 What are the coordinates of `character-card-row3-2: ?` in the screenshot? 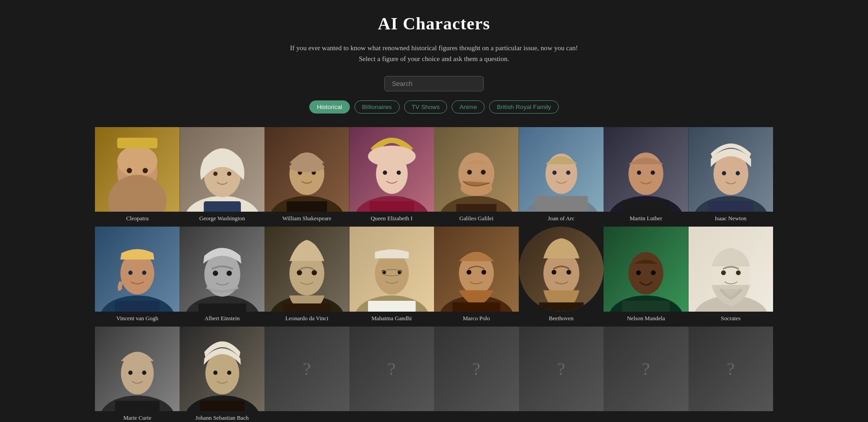 It's located at (392, 375).